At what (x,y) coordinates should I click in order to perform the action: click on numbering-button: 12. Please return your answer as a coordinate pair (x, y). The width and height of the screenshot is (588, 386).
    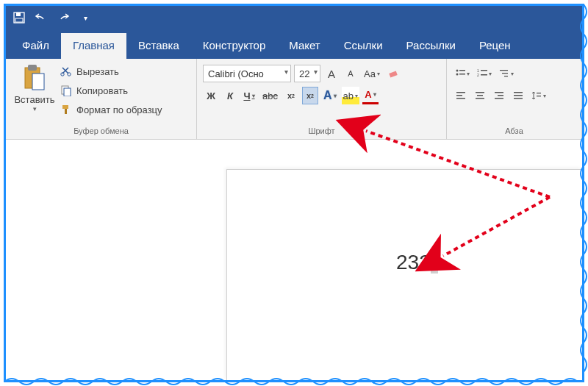
    Looking at the image, I should click on (484, 74).